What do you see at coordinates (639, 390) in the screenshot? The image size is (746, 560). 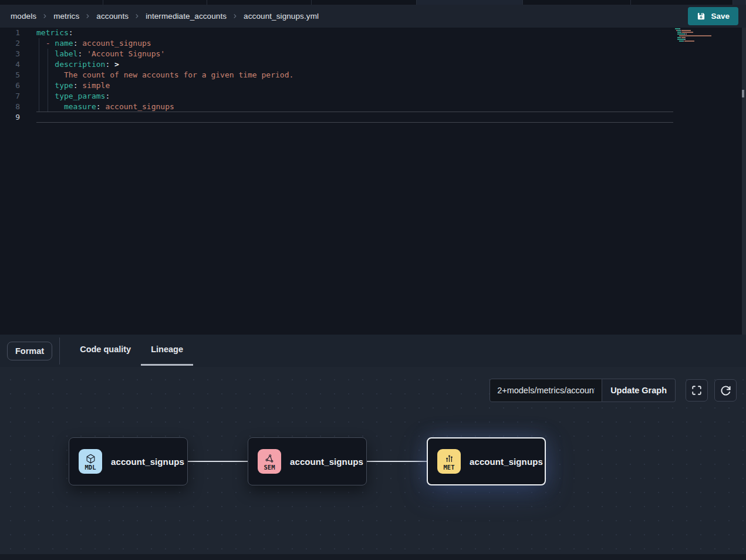 I see `update-graph-button: Update Graph` at bounding box center [639, 390].